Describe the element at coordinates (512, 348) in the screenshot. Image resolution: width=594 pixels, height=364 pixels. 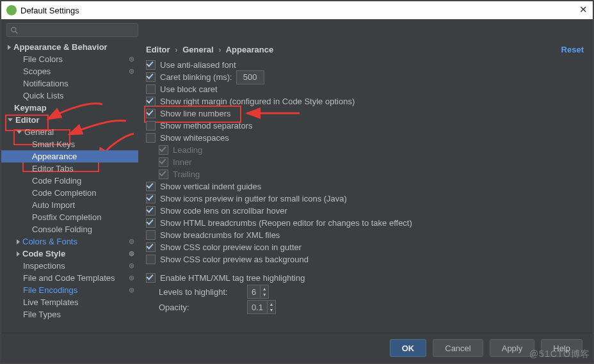
I see `apply-button: Apply` at that location.